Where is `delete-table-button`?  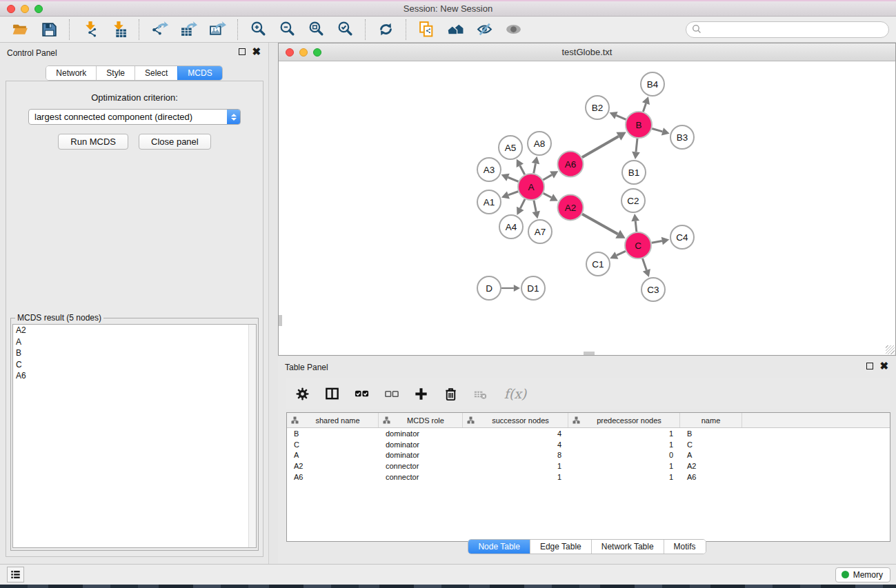 delete-table-button is located at coordinates (480, 394).